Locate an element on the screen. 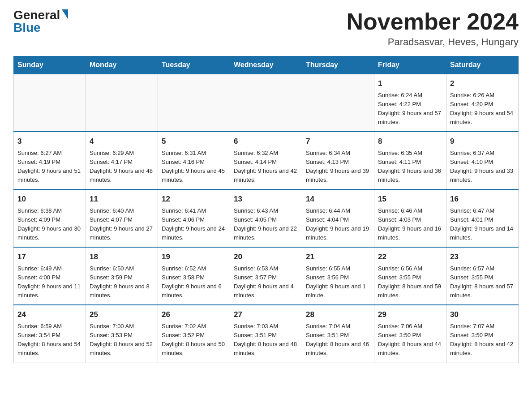  calendar-cell: 27Sunrise: 7:03 AM Sunset: 3:51 PM Dayli… is located at coordinates (266, 334).